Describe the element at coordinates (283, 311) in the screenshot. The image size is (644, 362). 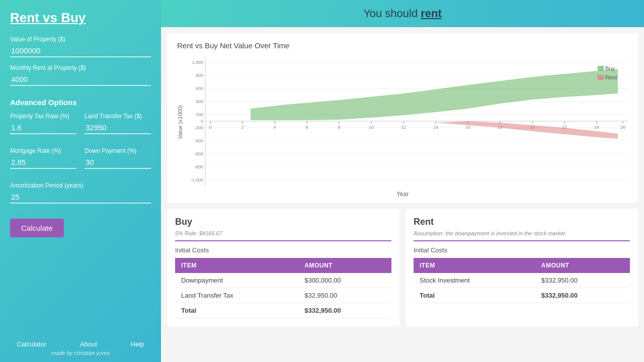
I see `buy-total-row: Total $332,950.00` at that location.